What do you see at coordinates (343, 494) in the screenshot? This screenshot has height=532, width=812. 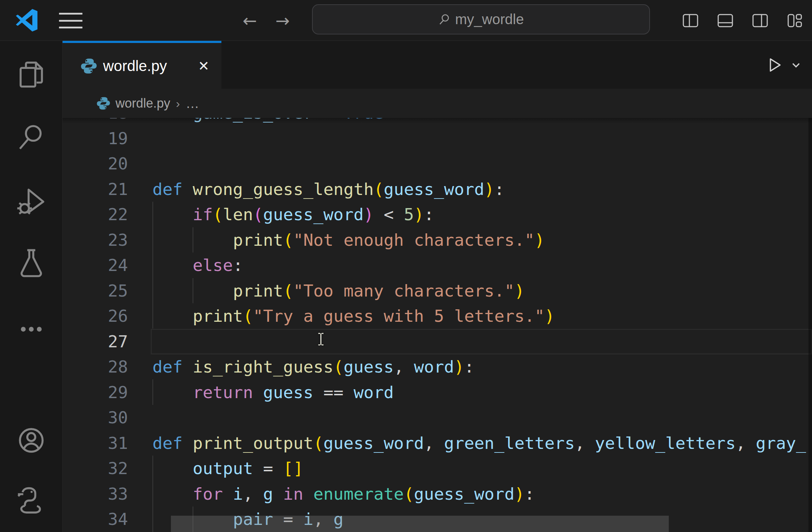 I see `code-text: for i, g in enumerate(guess_word):` at bounding box center [343, 494].